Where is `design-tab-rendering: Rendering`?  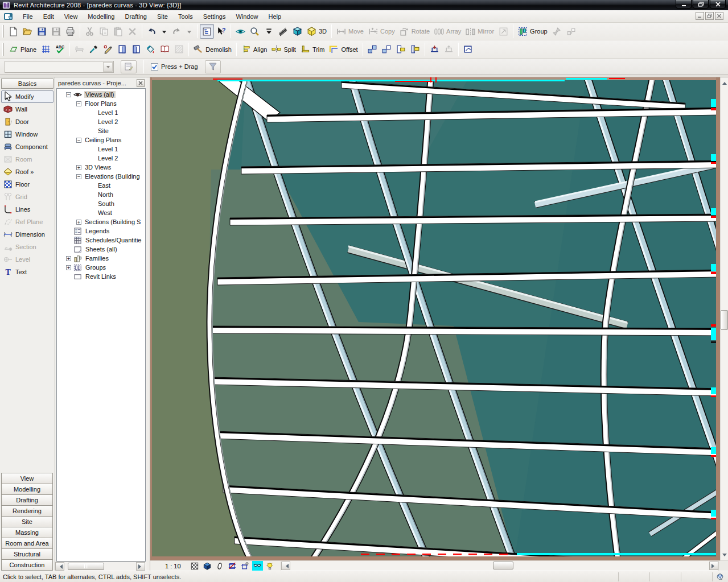
design-tab-rendering: Rendering is located at coordinates (27, 511).